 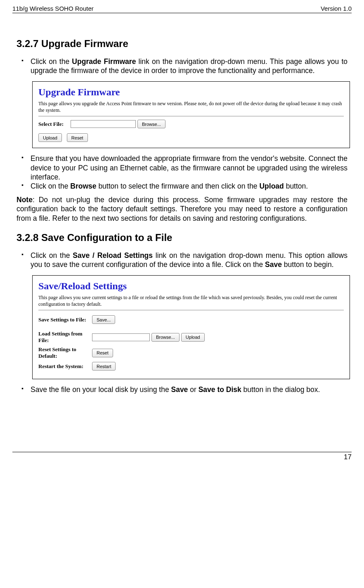 What do you see at coordinates (104, 319) in the screenshot?
I see `save-settings-button: Save...` at bounding box center [104, 319].